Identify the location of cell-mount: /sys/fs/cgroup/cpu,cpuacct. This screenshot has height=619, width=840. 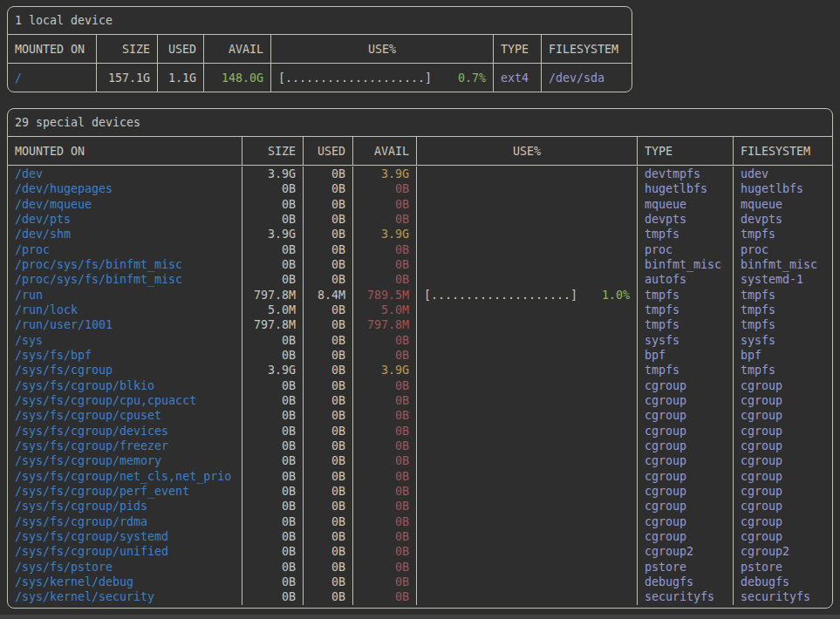
(125, 401).